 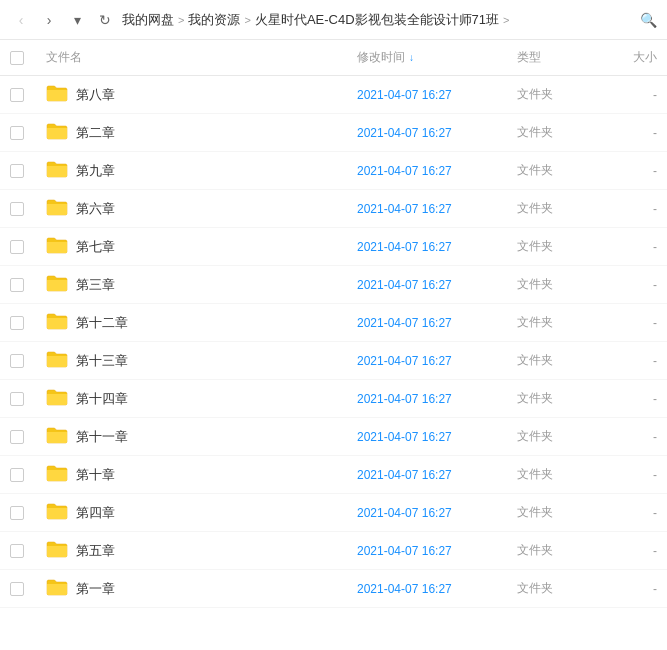 What do you see at coordinates (214, 20) in the screenshot?
I see `breadcrumb-myresource: 我的资源` at bounding box center [214, 20].